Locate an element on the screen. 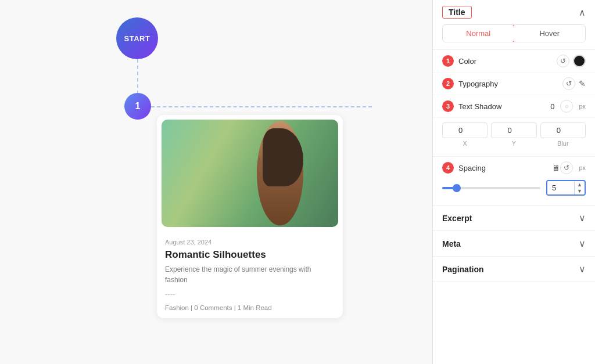 The width and height of the screenshot is (595, 364). shadow-px-label: px is located at coordinates (582, 106).